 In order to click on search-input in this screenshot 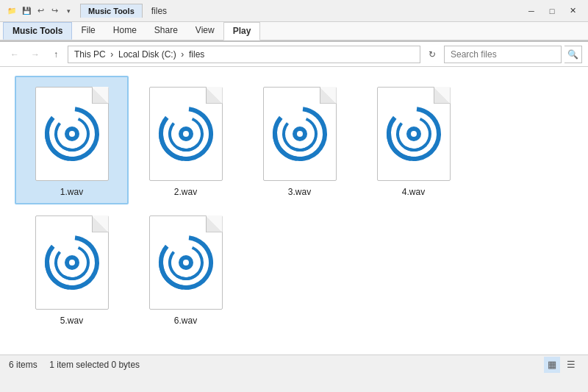, I will do `click(503, 54)`.